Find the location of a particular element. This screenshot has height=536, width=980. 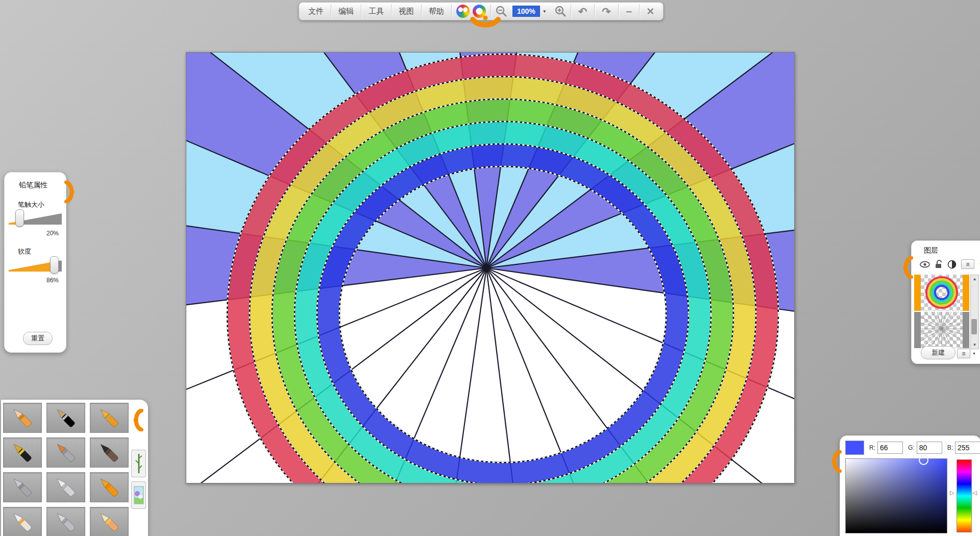

lock-open-icon is located at coordinates (939, 264).